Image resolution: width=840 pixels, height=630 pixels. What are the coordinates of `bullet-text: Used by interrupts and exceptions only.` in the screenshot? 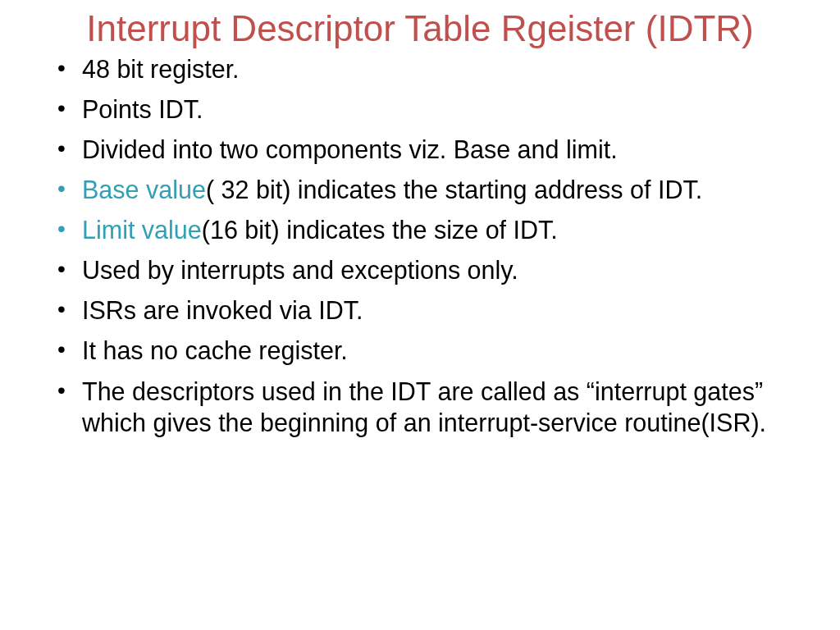 It's located at (300, 270).